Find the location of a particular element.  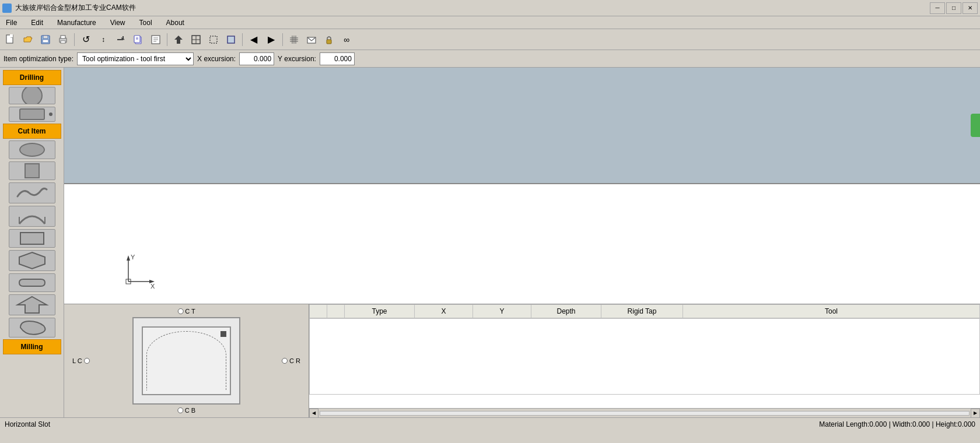

col-num is located at coordinates (336, 311).